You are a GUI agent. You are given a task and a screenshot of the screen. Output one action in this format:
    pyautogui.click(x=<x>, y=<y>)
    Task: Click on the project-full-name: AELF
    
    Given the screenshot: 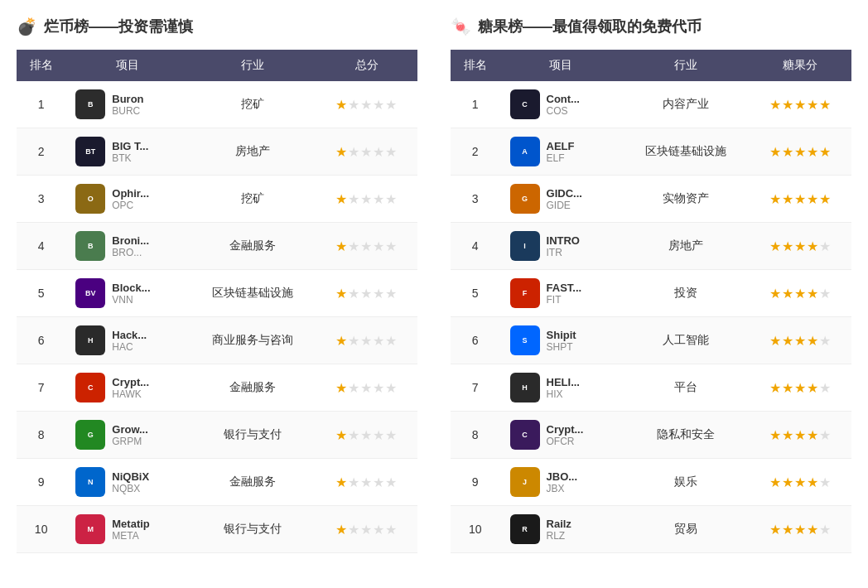 What is the action you would take?
    pyautogui.click(x=561, y=146)
    